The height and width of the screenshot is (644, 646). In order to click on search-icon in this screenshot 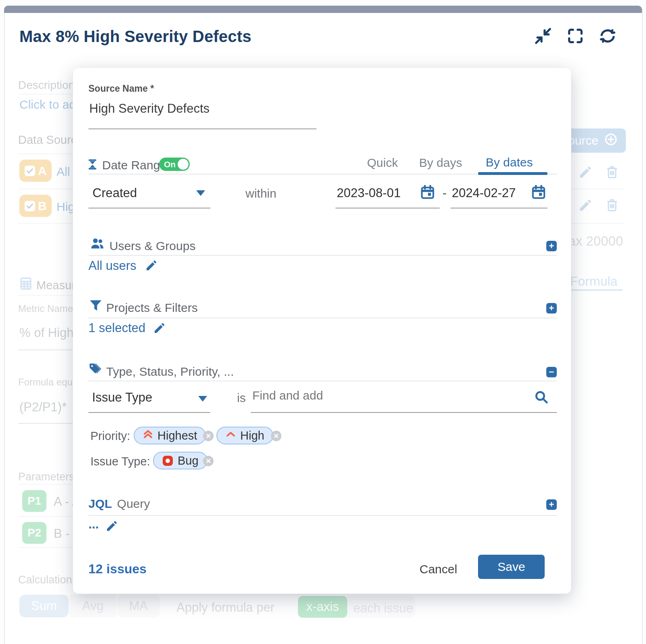, I will do `click(541, 398)`.